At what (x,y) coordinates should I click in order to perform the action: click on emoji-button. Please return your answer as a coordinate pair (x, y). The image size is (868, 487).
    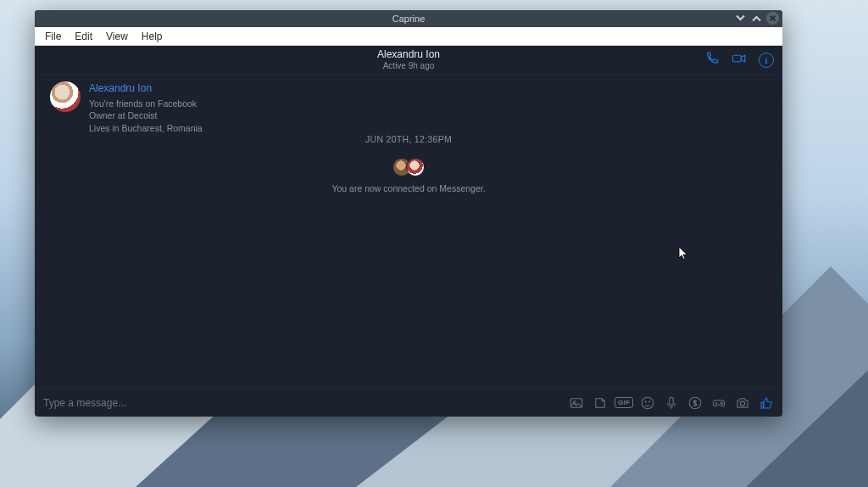
    Looking at the image, I should click on (648, 403).